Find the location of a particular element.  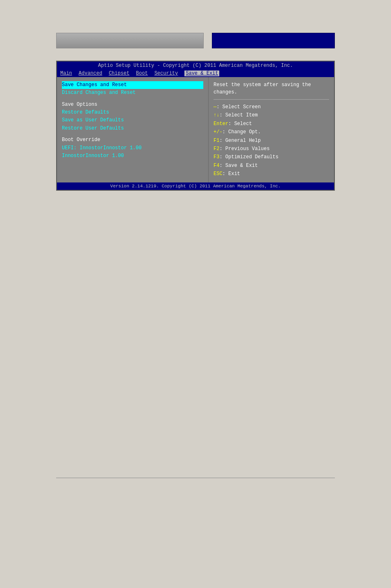

bios-left-panel: Save Changes and Reset Discard Changes a… is located at coordinates (133, 130).